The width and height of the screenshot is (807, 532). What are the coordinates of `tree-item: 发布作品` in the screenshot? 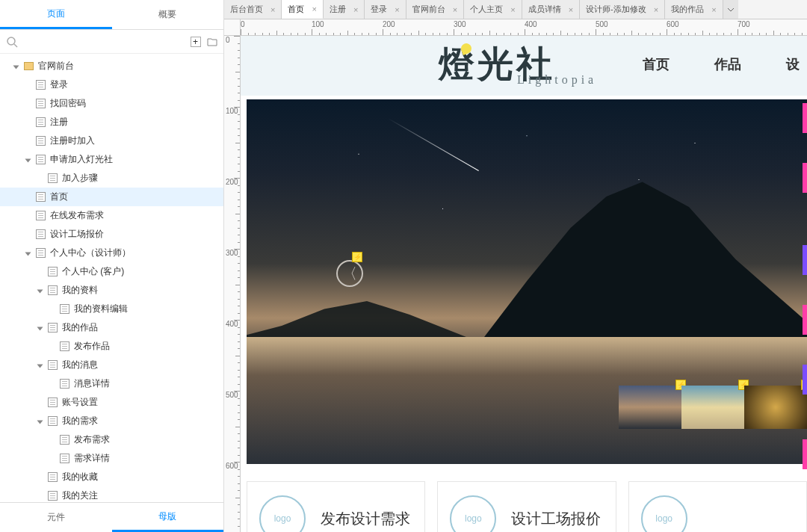 It's located at (112, 347).